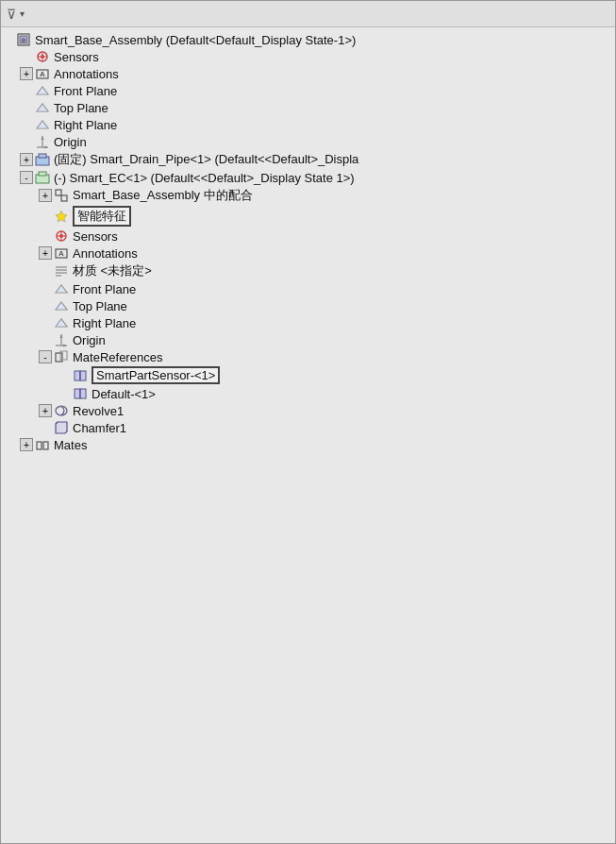 The width and height of the screenshot is (616, 844). What do you see at coordinates (42, 445) in the screenshot?
I see `mates_bottom-icon` at bounding box center [42, 445].